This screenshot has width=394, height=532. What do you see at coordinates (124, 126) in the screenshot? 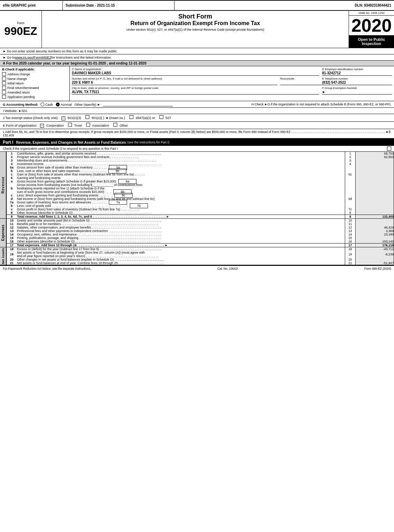
I see `other-form-label: Other` at bounding box center [124, 126].